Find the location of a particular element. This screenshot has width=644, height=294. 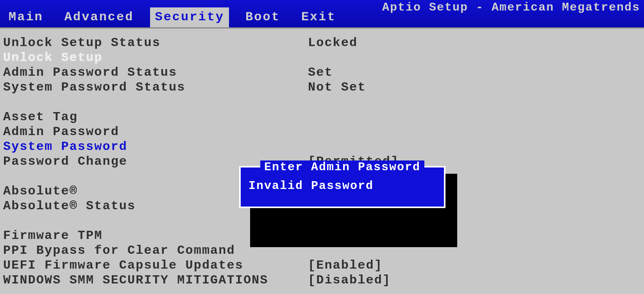

label-unlock-setup-status: Unlock Setup Status is located at coordinates (156, 43).